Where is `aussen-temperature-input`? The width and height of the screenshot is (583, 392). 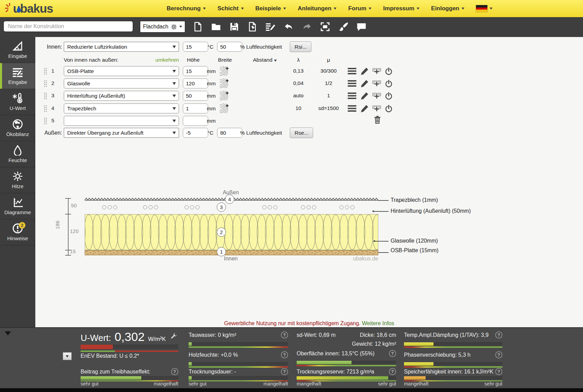
aussen-temperature-input is located at coordinates (195, 133).